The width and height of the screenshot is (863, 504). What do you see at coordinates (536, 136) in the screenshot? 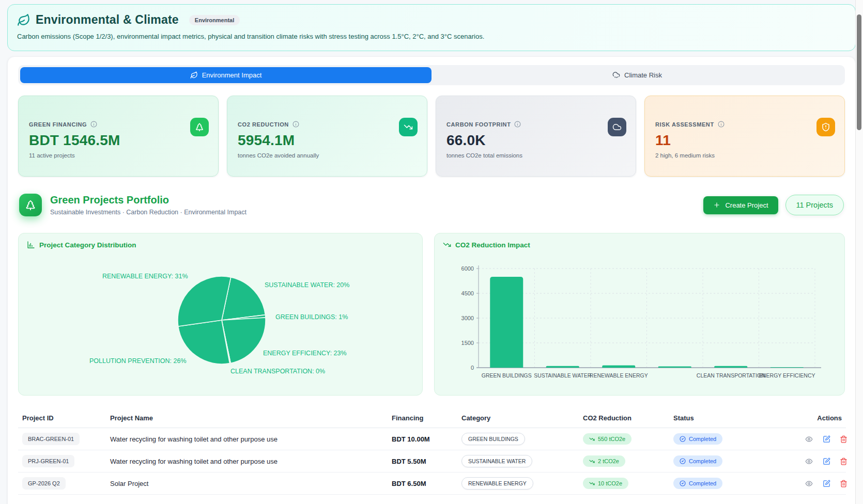
I see `stat-card-carbon-footprint: CARBON FOOTPRINT 66.0K tonnes CO2e total…` at bounding box center [536, 136].